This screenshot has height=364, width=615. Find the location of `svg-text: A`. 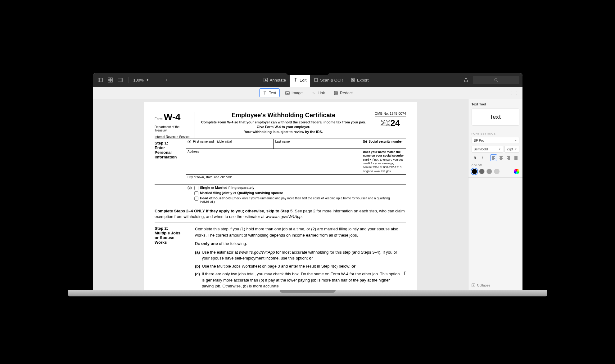

svg-text: A is located at coordinates (266, 80).